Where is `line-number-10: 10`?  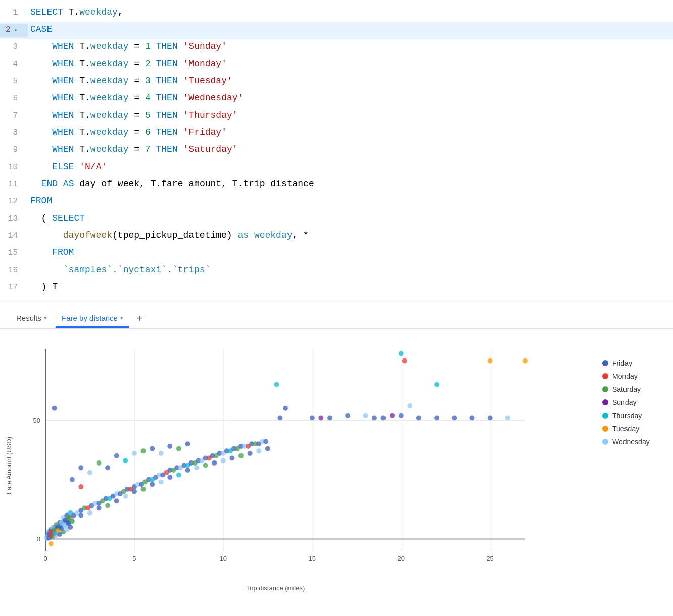
line-number-10: 10 is located at coordinates (14, 168).